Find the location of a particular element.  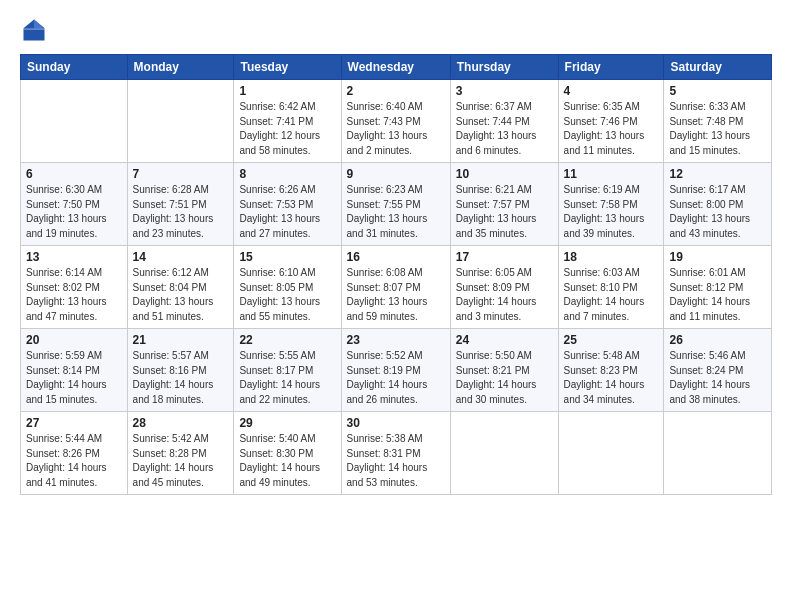

weekday-header-thursday: Thursday is located at coordinates (504, 68).